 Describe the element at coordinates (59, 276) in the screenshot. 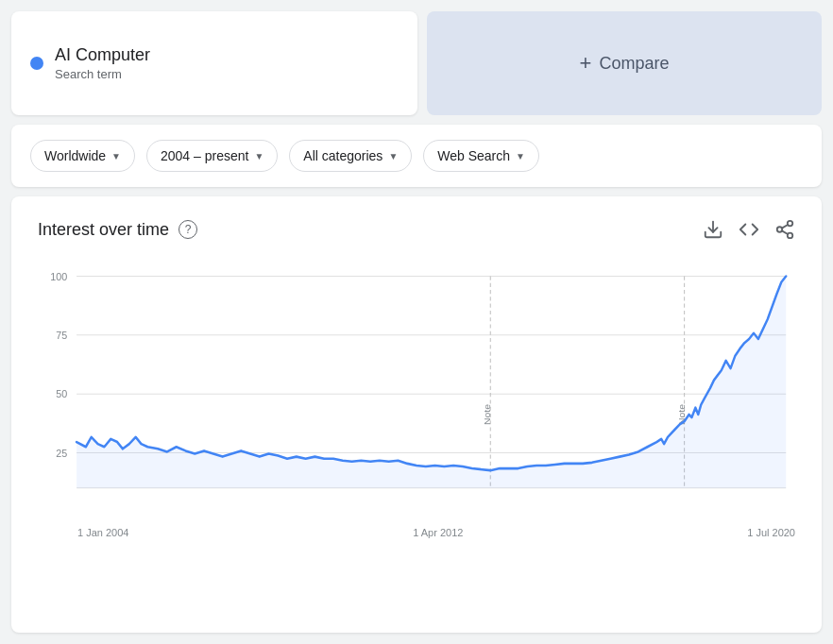

I see `y-label-100: 100` at that location.